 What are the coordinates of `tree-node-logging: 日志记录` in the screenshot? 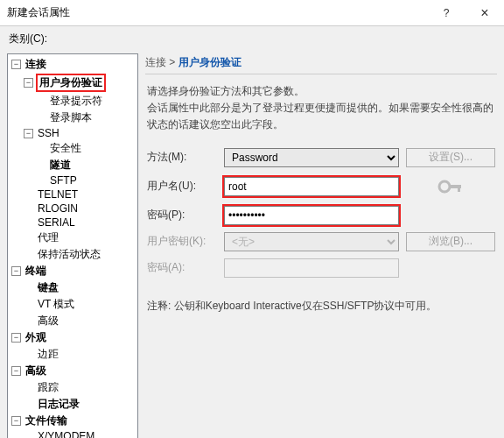 It's located at (80, 405).